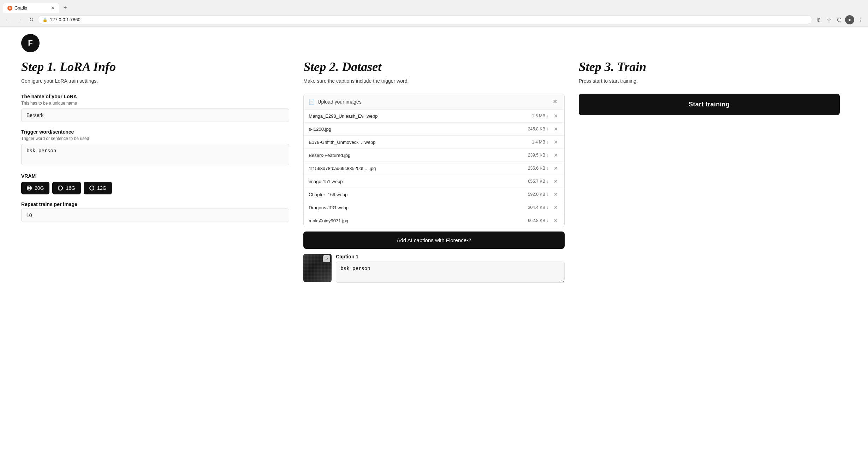 Image resolution: width=868 pixels, height=451 pixels. What do you see at coordinates (311, 102) in the screenshot?
I see `document-icon: 📄` at bounding box center [311, 102].